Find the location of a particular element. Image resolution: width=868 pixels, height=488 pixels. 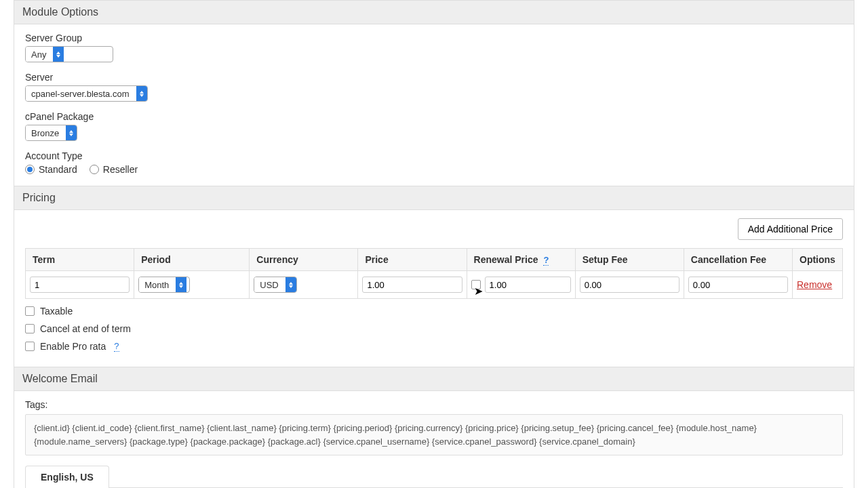

enable-pro-rata-checkbox is located at coordinates (30, 346).